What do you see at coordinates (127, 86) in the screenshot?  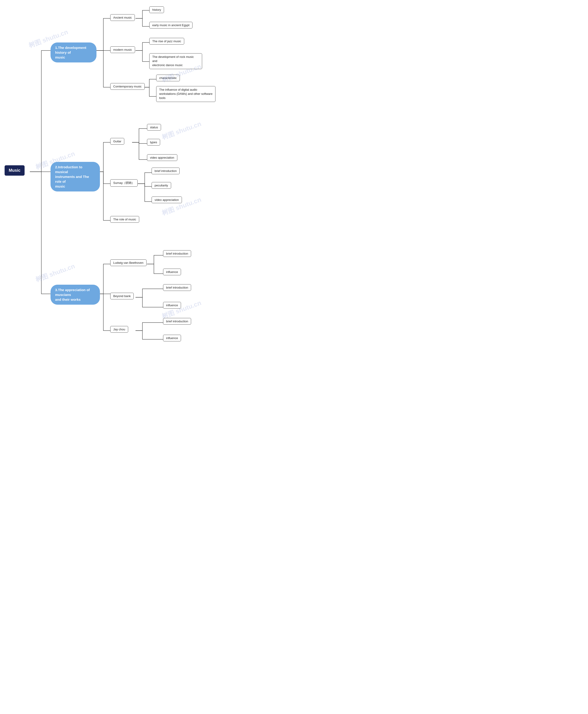 I see `l2-contemporary-music: Comtemporary music` at bounding box center [127, 86].